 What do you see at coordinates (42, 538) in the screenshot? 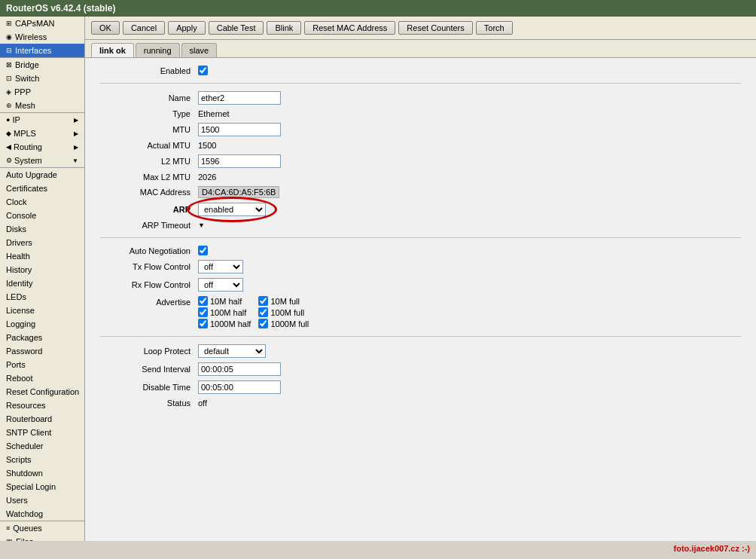
I see `sidebar-item-files: ▣ Files` at bounding box center [42, 538].